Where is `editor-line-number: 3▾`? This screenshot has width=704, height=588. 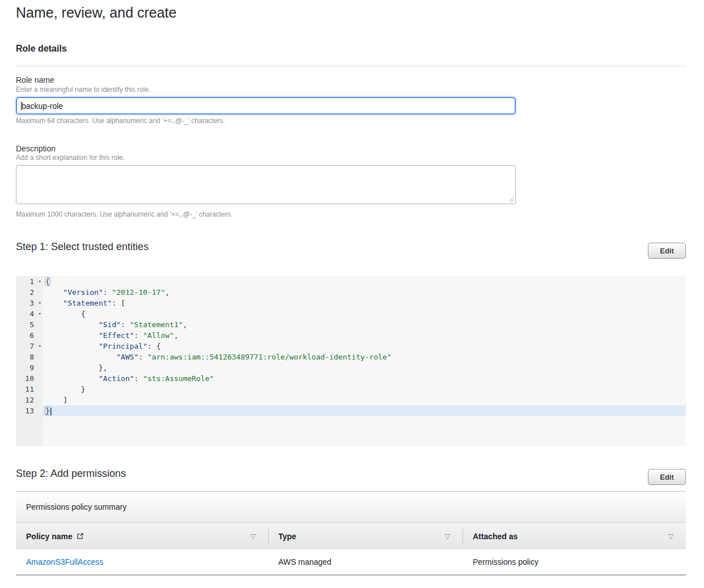 editor-line-number: 3▾ is located at coordinates (29, 303).